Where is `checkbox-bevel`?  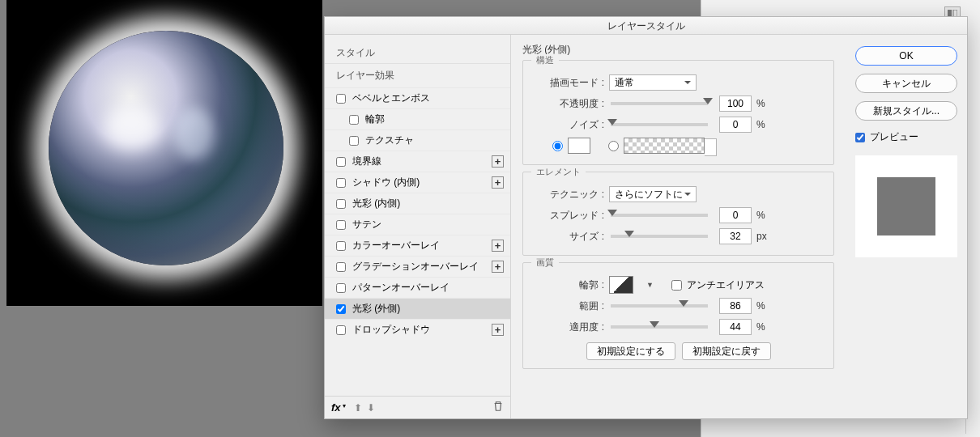
checkbox-bevel is located at coordinates (341, 99).